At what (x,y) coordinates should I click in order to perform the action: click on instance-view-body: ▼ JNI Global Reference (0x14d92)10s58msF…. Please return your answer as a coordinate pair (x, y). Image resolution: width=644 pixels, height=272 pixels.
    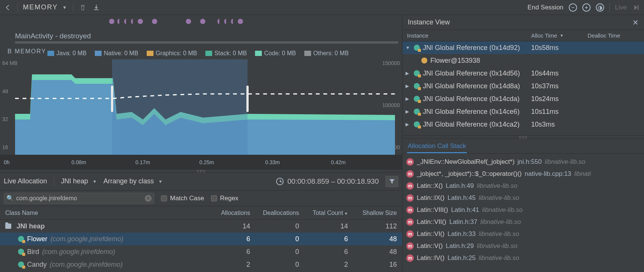
    Looking at the image, I should click on (523, 88).